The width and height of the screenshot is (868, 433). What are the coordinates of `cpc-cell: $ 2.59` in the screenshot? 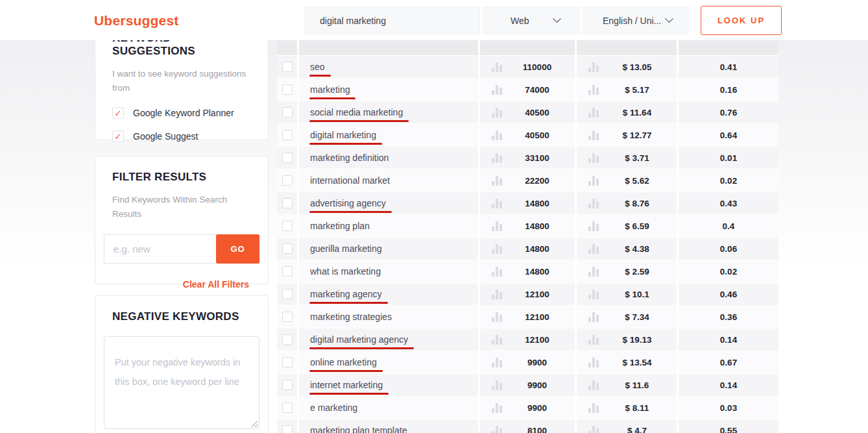 It's located at (627, 271).